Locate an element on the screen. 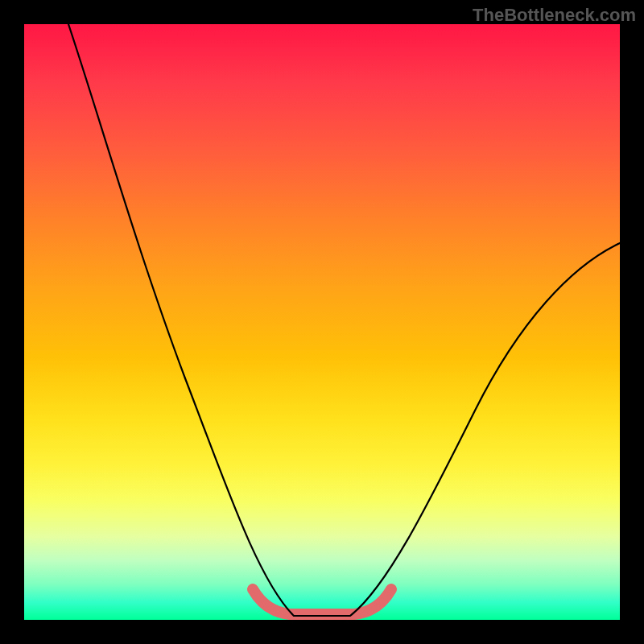  watermark-text: TheBottleneck.com is located at coordinates (554, 15).